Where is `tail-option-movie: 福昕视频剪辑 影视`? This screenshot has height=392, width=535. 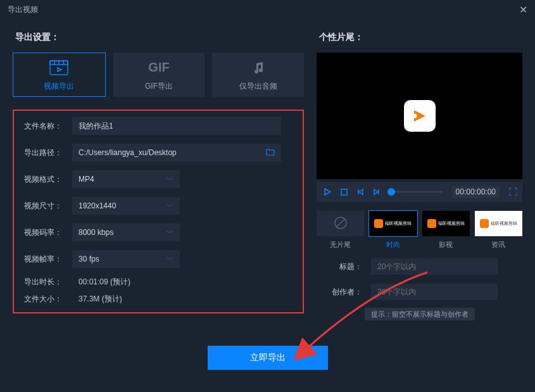
tail-option-movie: 福昕视频剪辑 影视 is located at coordinates (446, 231).